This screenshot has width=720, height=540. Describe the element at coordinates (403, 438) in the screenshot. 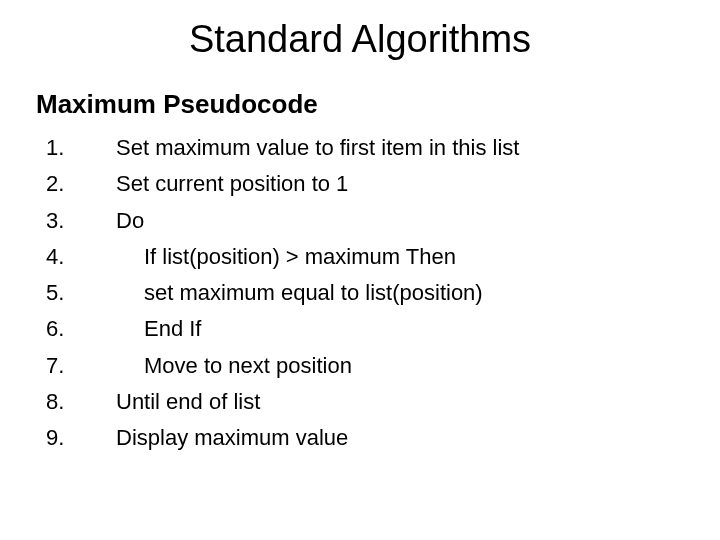

I see `line-text: Display maximum value` at that location.